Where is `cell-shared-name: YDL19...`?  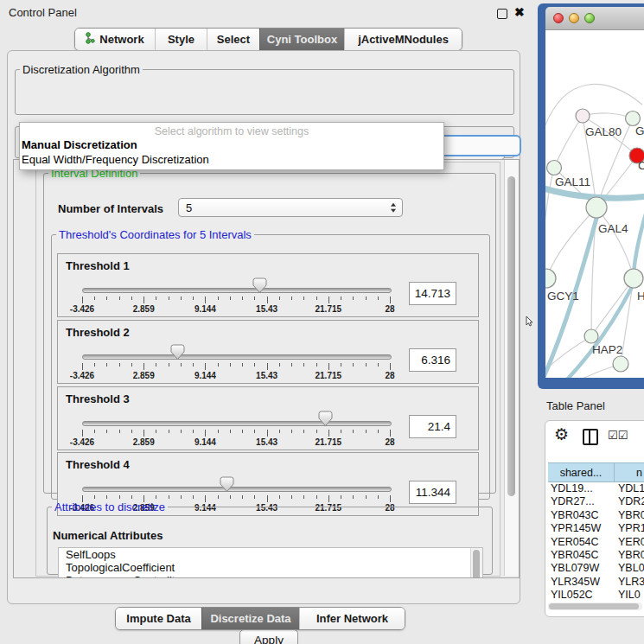
cell-shared-name: YDL19... is located at coordinates (581, 489).